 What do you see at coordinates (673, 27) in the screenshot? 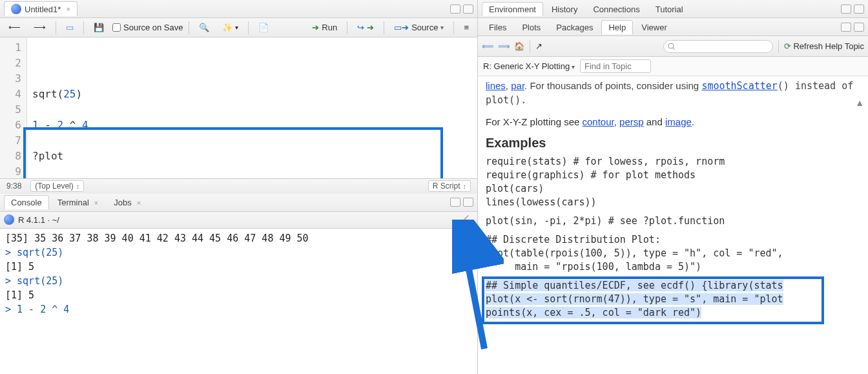
I see `help-tabstrip: Files Plots Packages Help Viewer` at bounding box center [673, 27].